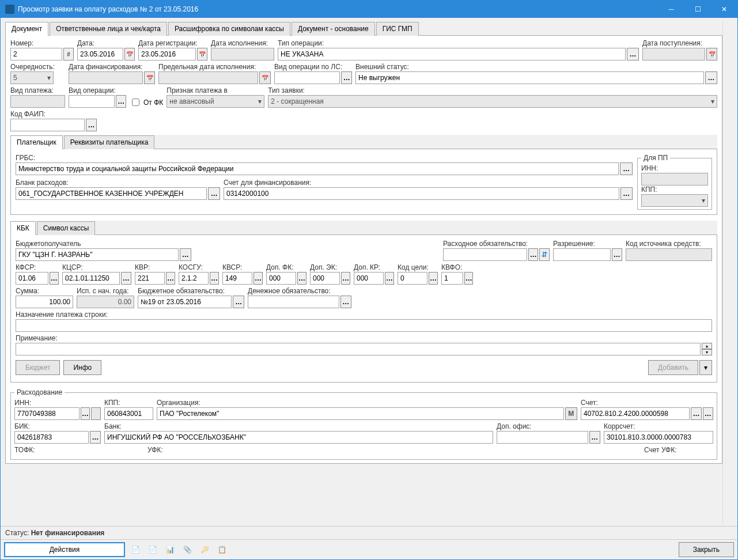 This screenshot has height=560, width=738. What do you see at coordinates (66, 228) in the screenshot?
I see `tab-cash-symbol: Символ кассы` at bounding box center [66, 228].